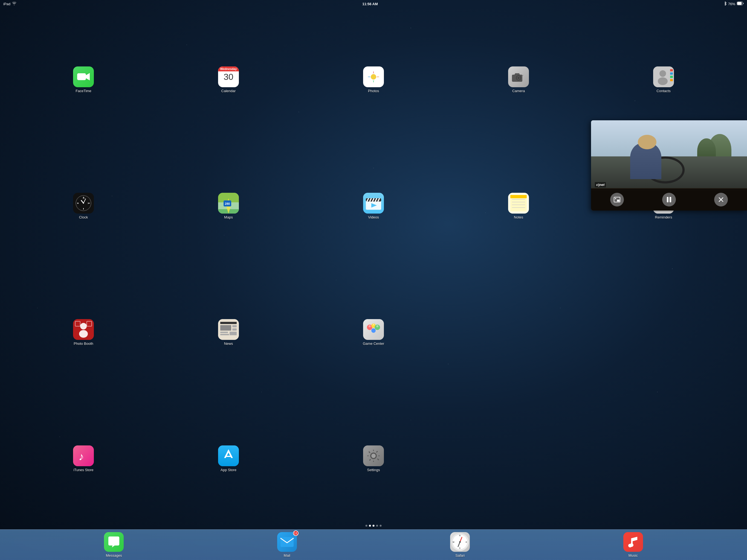  I want to click on status-bar: iPad 11:56 AM 76%, so click(174, 4).